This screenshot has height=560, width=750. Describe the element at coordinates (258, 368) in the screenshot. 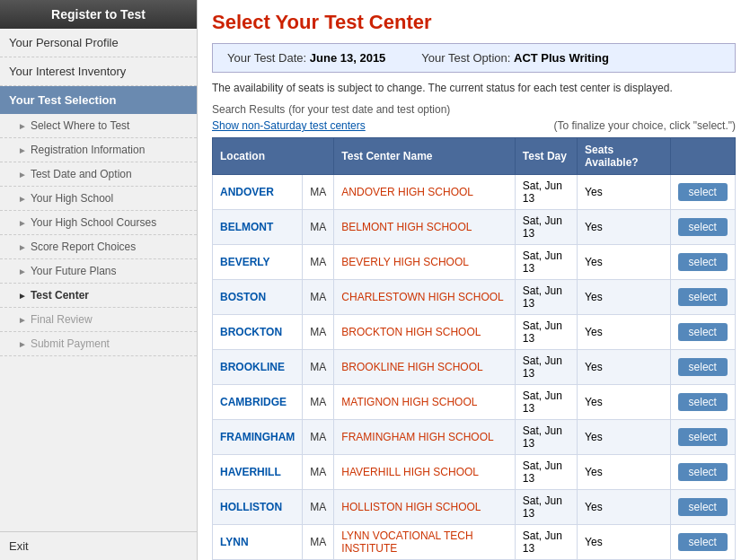

I see `cell-city: BROOKLINE` at that location.